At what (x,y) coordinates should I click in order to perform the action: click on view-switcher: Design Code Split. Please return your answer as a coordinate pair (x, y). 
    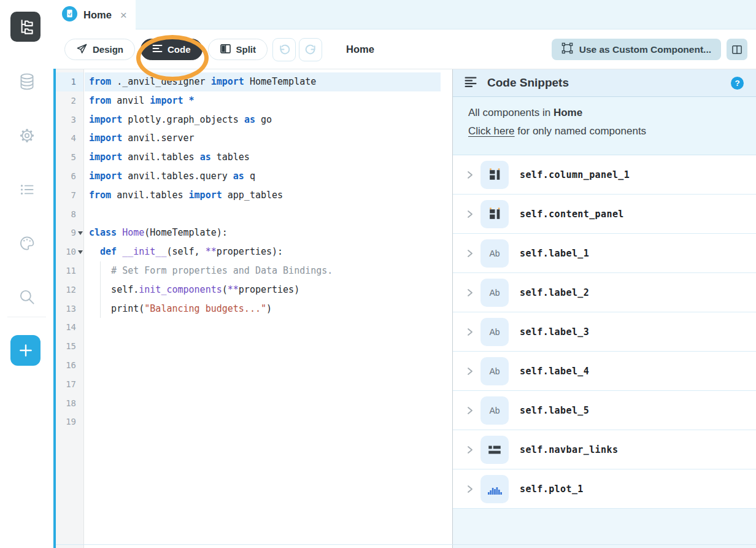
    Looking at the image, I should click on (166, 49).